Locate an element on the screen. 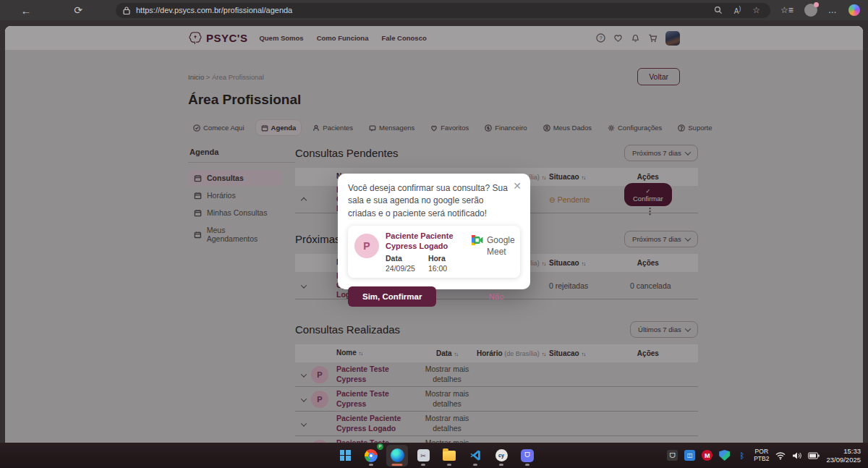 The image size is (868, 468). volume-icon is located at coordinates (797, 456).